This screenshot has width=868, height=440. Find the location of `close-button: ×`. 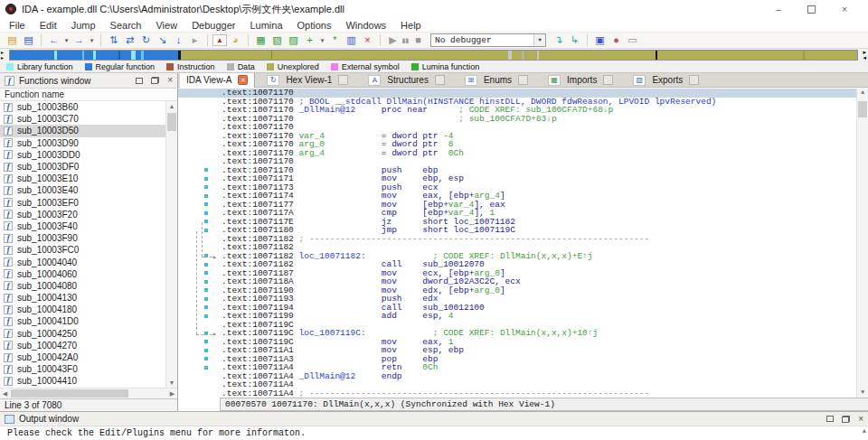

close-button: × is located at coordinates (844, 9).